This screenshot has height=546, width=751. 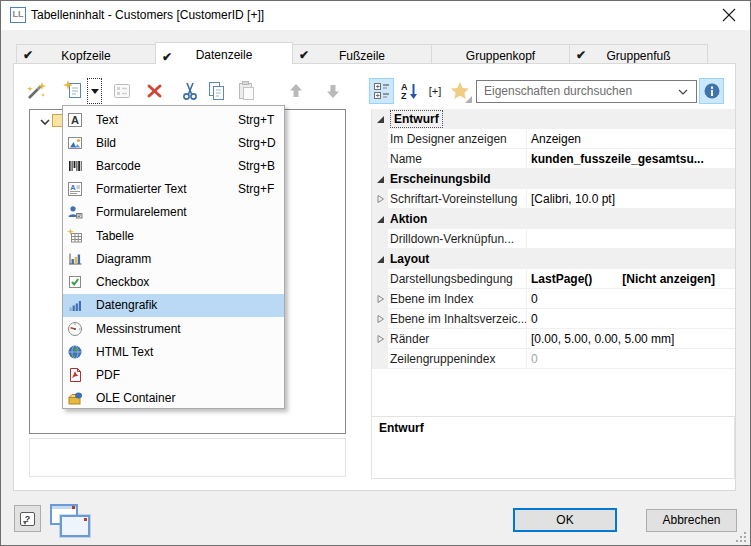 I want to click on tab-label: Gruppenfuß, so click(x=638, y=54).